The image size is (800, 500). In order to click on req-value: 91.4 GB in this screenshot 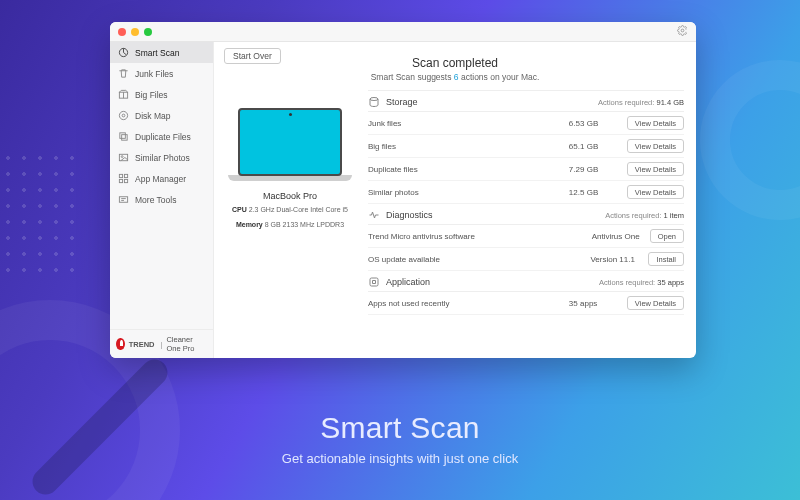, I will do `click(670, 102)`.